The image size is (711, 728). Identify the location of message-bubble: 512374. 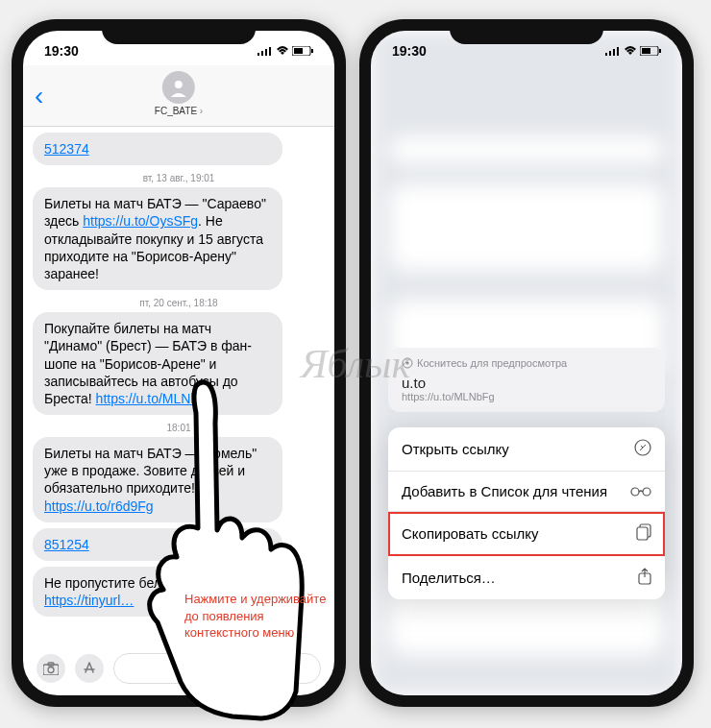
(158, 149).